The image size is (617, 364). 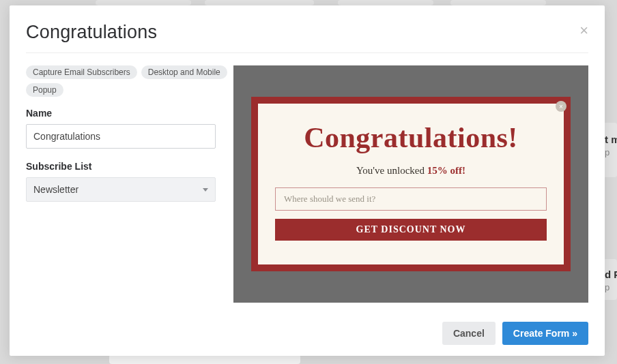 What do you see at coordinates (611, 139) in the screenshot?
I see `bg-text: t m` at bounding box center [611, 139].